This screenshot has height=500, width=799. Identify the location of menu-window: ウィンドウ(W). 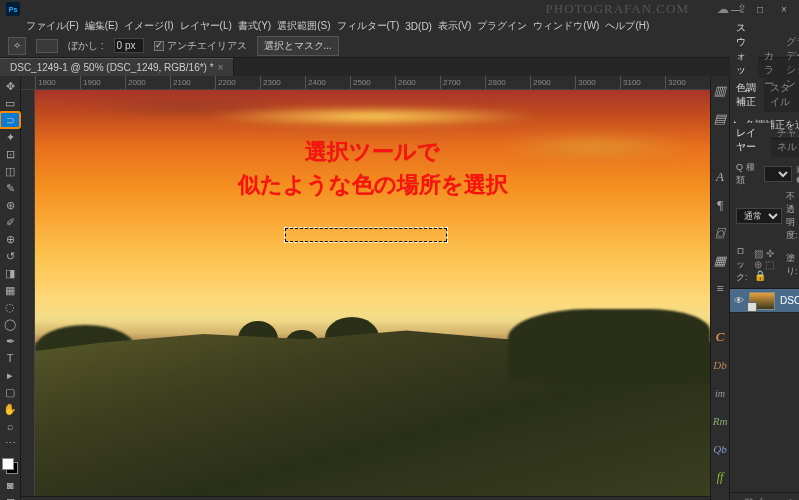
(566, 26).